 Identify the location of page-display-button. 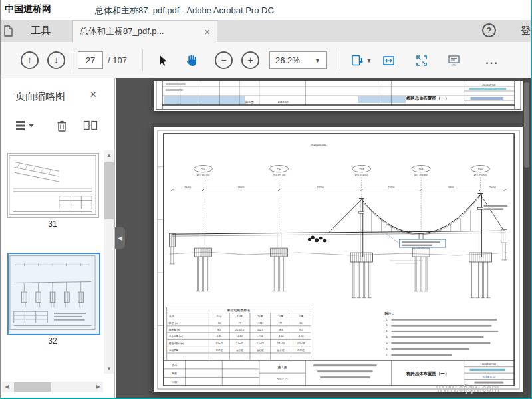
(357, 60).